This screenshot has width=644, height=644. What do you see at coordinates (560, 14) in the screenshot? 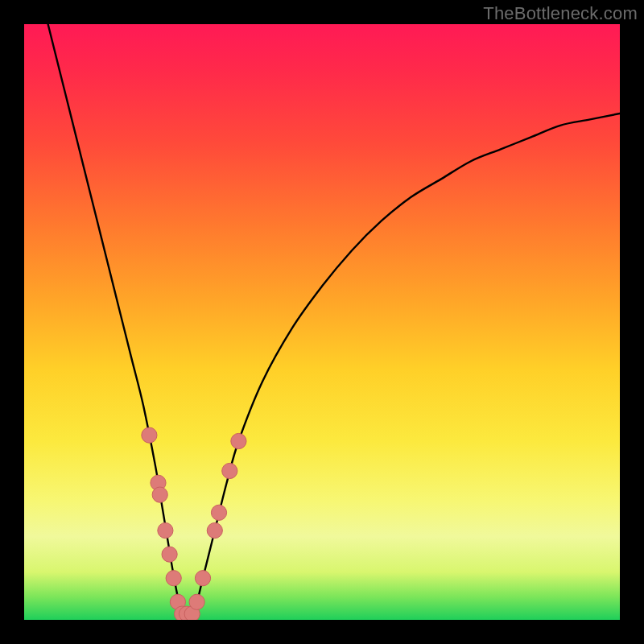
I see `watermark-text: TheBottleneck.com` at bounding box center [560, 14].